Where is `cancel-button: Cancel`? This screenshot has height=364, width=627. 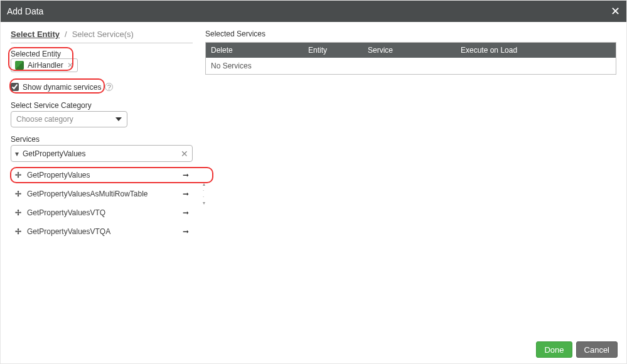
cancel-button: Cancel is located at coordinates (597, 350).